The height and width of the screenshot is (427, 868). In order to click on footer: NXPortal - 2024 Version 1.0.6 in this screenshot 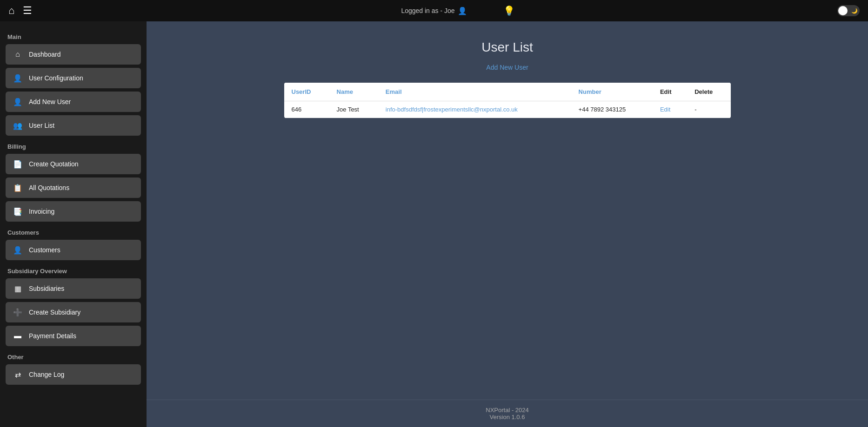, I will do `click(507, 414)`.